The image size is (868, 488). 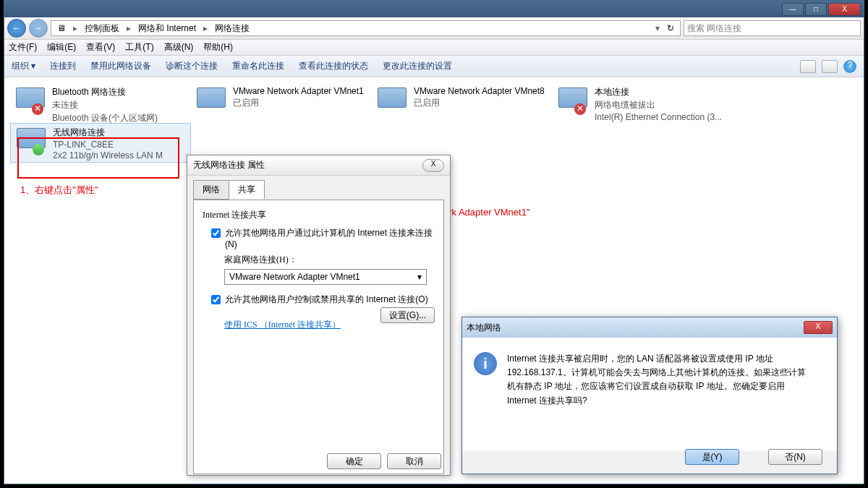 I want to click on tab-strip: 网络 共享, so click(x=318, y=188).